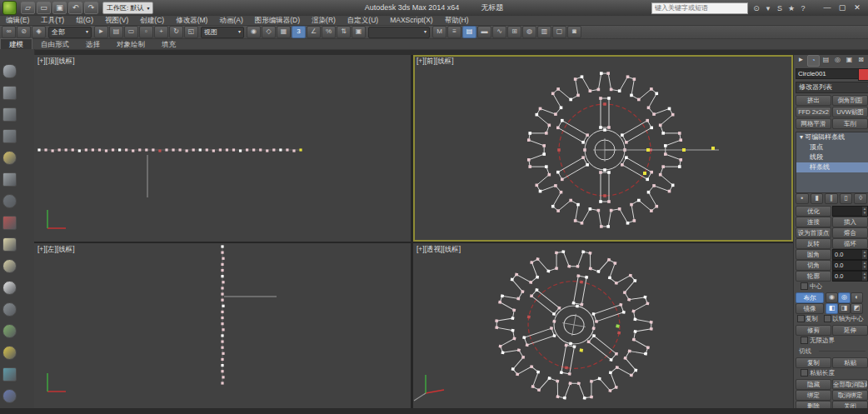 The width and height of the screenshot is (868, 414). What do you see at coordinates (162, 32) in the screenshot?
I see `select-and-move-icon: +` at bounding box center [162, 32].